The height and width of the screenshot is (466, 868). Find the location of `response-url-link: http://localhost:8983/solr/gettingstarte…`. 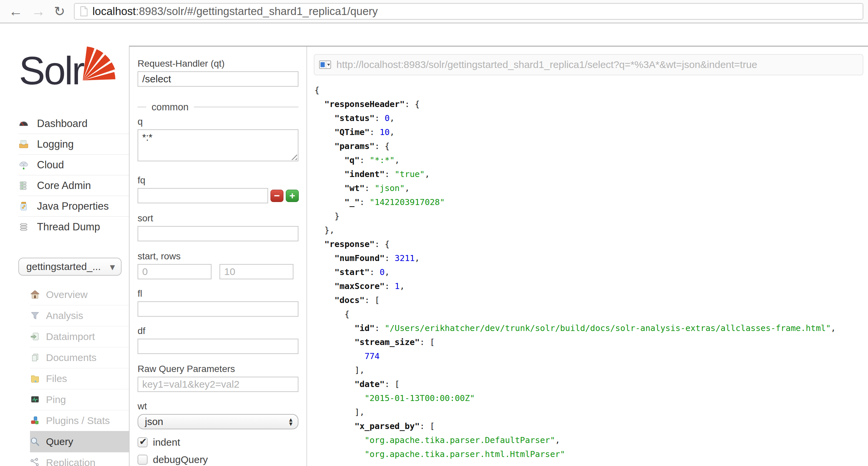

response-url-link: http://localhost:8983/solr/gettingstarte… is located at coordinates (588, 65).